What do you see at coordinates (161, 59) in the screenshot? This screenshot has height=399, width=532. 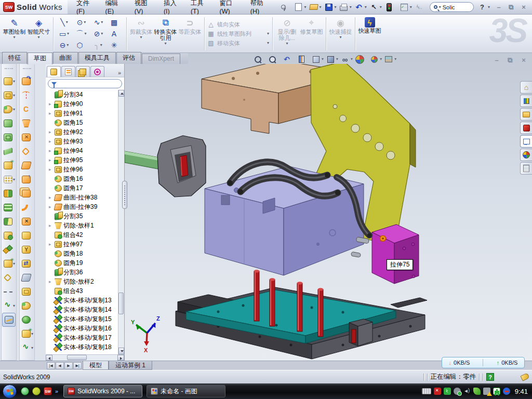 I see `ribbon-tab: DimXpert` at bounding box center [161, 59].